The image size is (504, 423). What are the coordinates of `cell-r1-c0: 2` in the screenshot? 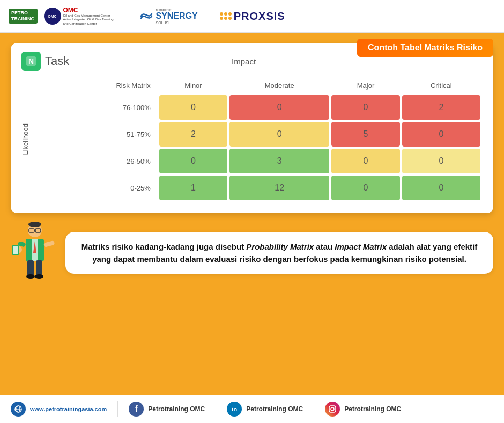 It's located at (193, 134).